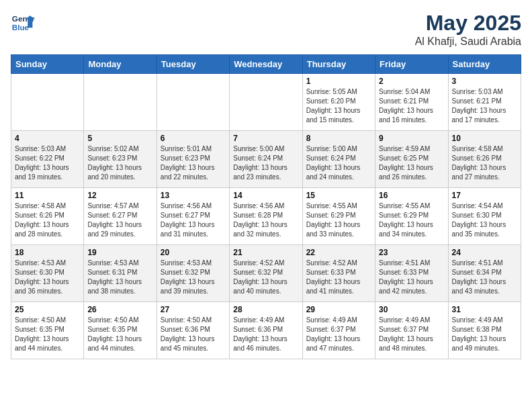 This screenshot has width=532, height=411. Describe the element at coordinates (266, 330) in the screenshot. I see `week-row-5: 25Sunrise: 4:50 AM Sunset: 6:35 PM Dayli…` at that location.